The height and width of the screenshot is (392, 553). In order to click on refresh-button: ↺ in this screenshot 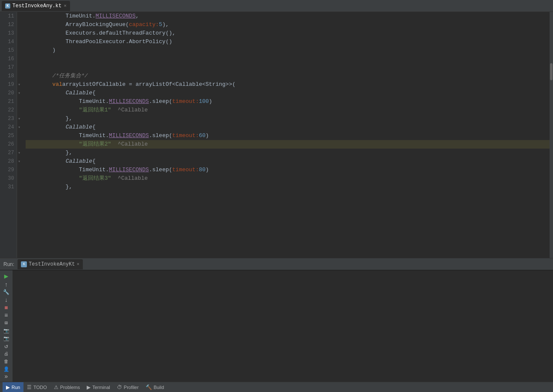, I will do `click(6, 346)`.